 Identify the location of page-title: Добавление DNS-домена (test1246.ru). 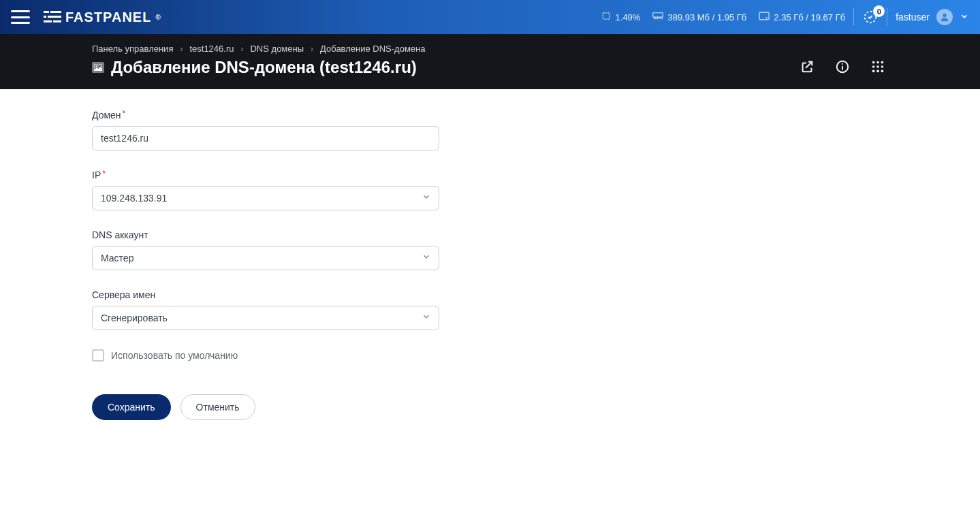
(264, 67).